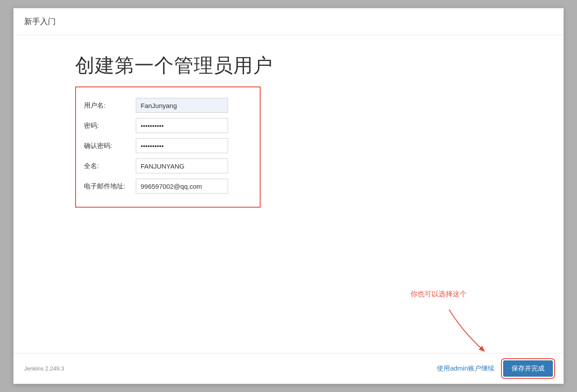 The width and height of the screenshot is (577, 392). Describe the element at coordinates (168, 146) in the screenshot. I see `form-row-confirm-password: 确认密码:` at that location.